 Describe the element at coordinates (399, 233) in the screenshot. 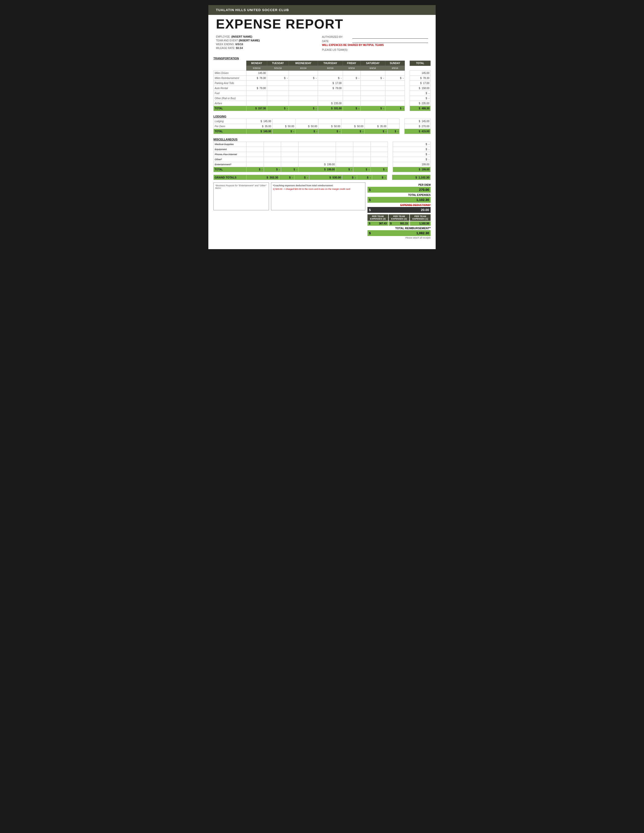

I see `total-reimbursement-row: $ 1,082.30` at that location.